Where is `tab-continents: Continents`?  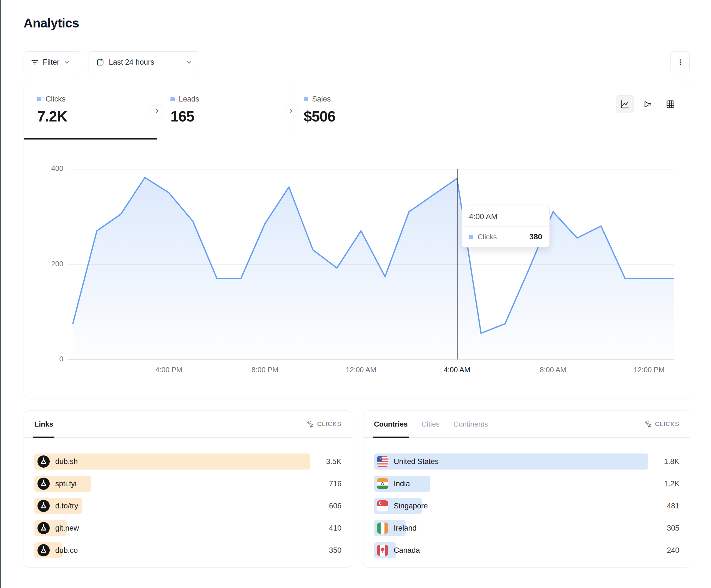
tab-continents: Continents is located at coordinates (471, 424).